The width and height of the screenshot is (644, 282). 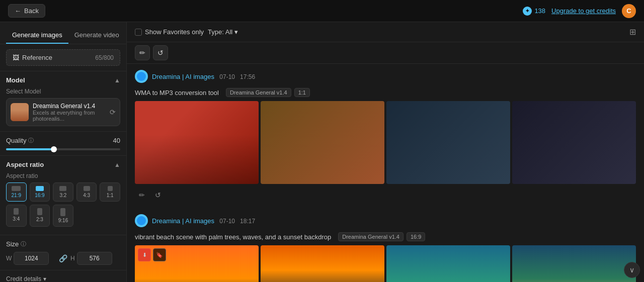 I want to click on credit-details-row: Credit details ▾, so click(x=63, y=278).